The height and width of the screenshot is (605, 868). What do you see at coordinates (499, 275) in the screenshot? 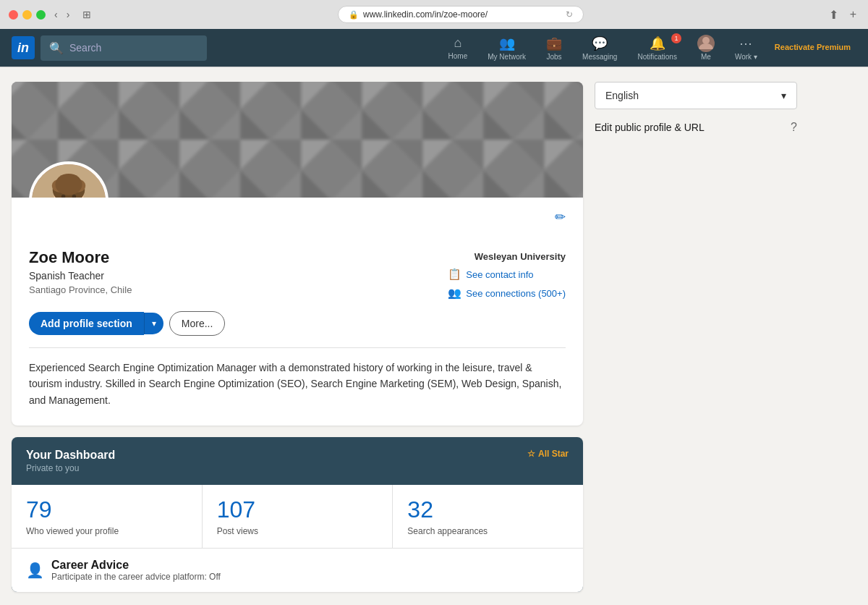
I see `contact-info-label: See contact info` at bounding box center [499, 275].